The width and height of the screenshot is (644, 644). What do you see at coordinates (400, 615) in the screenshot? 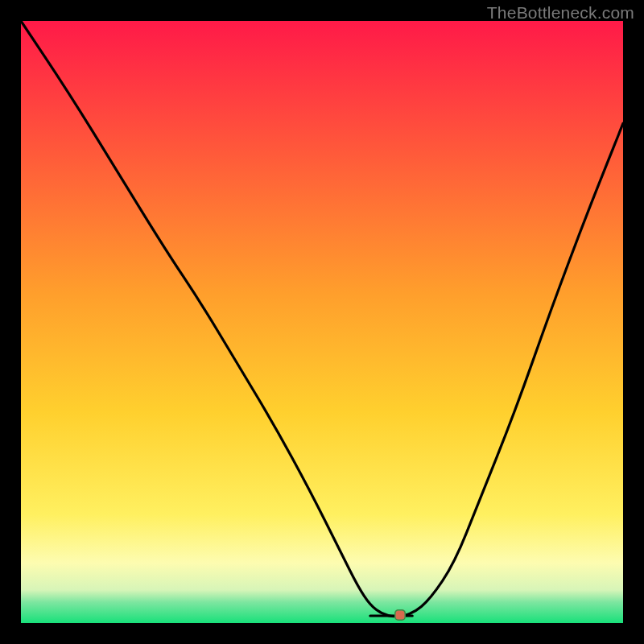
I see `data-marker` at bounding box center [400, 615].